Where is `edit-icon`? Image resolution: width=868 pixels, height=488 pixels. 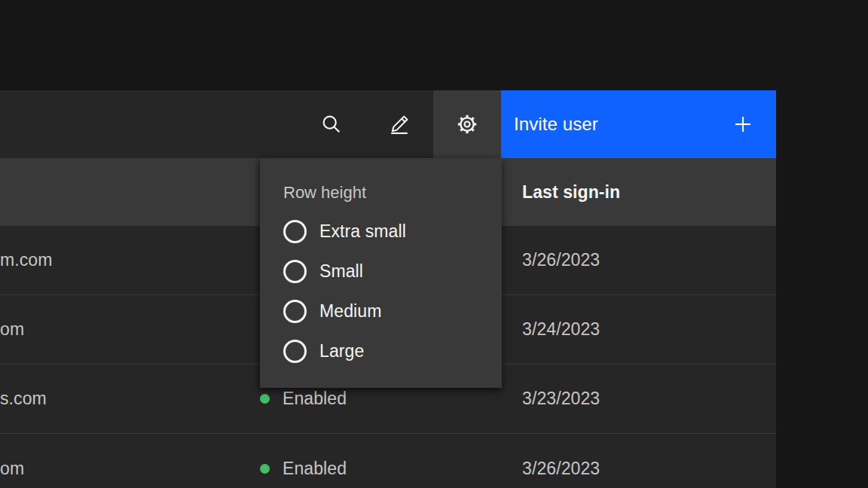
edit-icon is located at coordinates (399, 124).